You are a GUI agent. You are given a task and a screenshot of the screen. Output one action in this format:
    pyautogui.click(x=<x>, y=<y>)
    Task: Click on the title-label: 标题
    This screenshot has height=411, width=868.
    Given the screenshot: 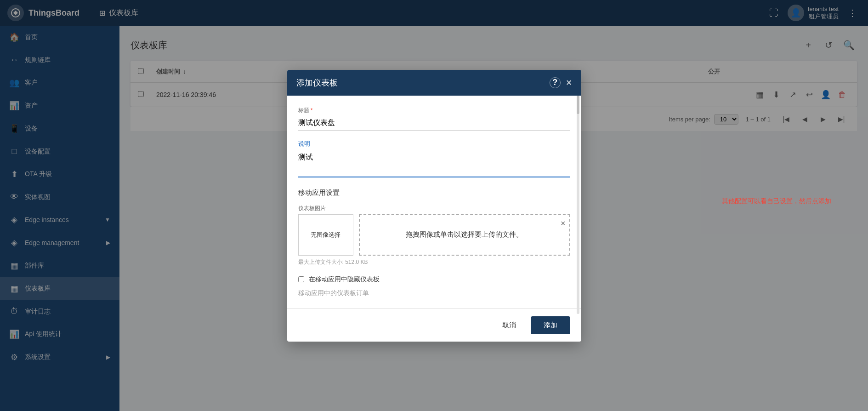 What is the action you would take?
    pyautogui.click(x=434, y=110)
    